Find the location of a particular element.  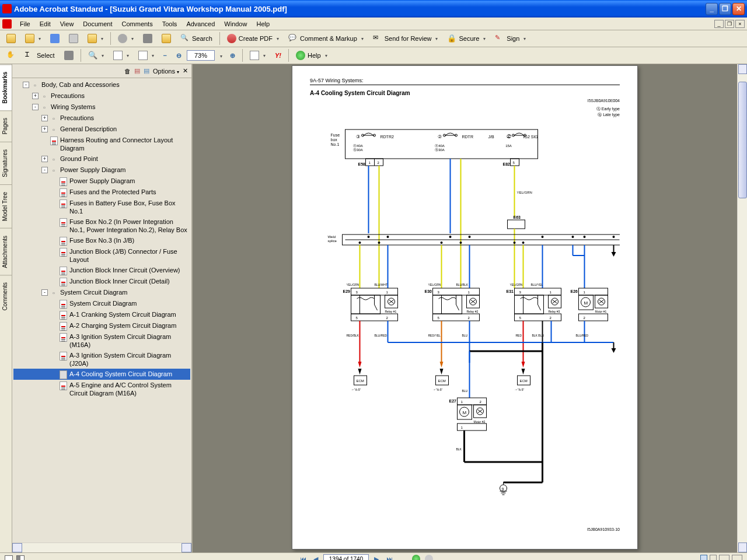

search-button: 🔍Search is located at coordinates (196, 38).